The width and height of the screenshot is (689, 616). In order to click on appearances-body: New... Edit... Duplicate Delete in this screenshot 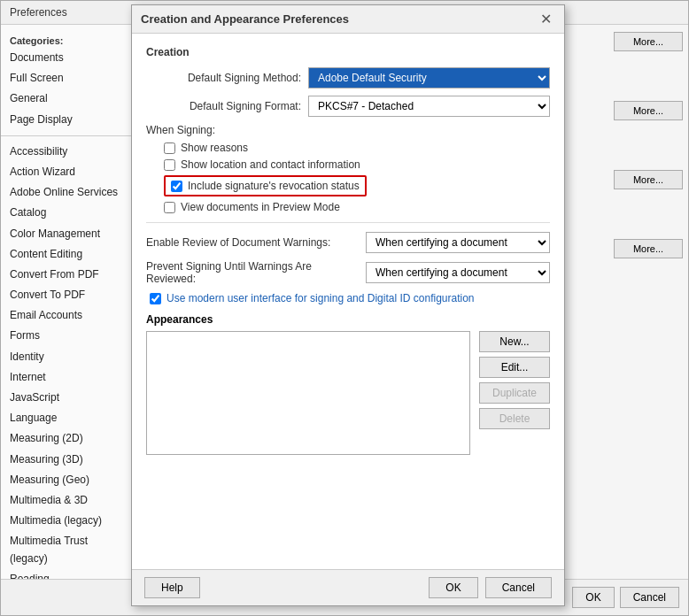, I will do `click(348, 393)`.